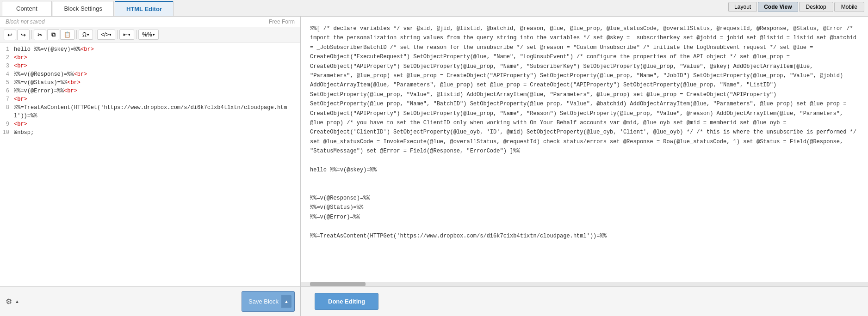 The height and width of the screenshot is (316, 868). Describe the element at coordinates (68, 35) in the screenshot. I see `paste-button: 📋` at that location.